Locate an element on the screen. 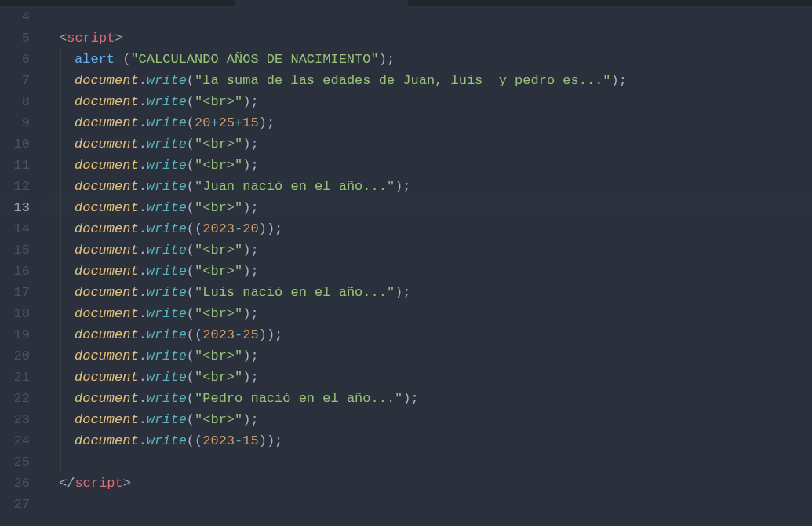 This screenshot has height=526, width=812. line-number: 21 is located at coordinates (15, 377).